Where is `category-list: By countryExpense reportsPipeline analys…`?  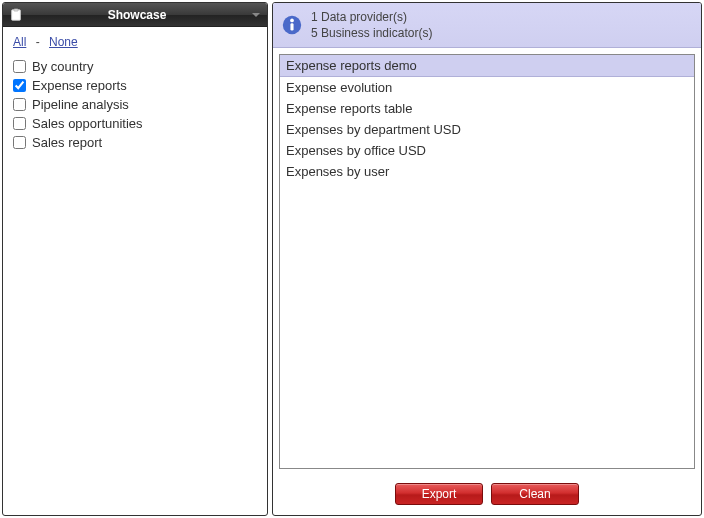
category-list: By countryExpense reportsPipeline analys… is located at coordinates (135, 104).